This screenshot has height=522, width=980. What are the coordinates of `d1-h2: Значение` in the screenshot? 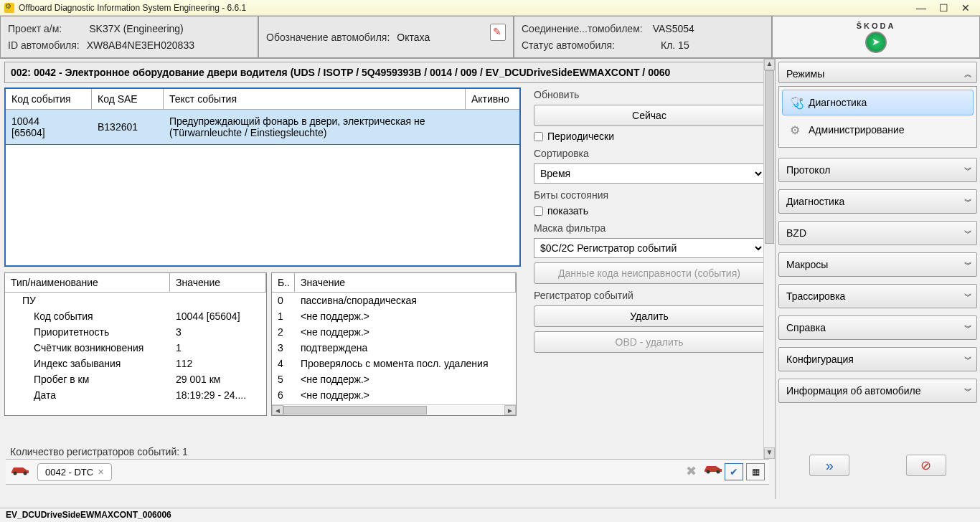 It's located at (218, 283).